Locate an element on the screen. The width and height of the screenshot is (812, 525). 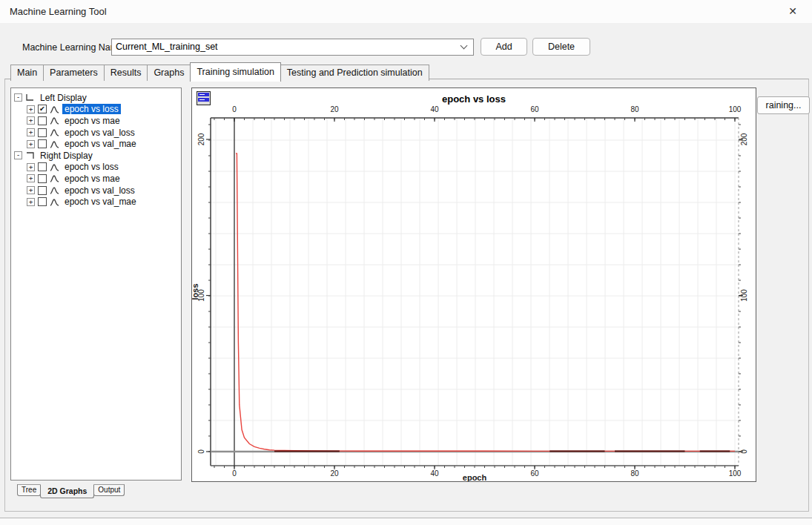
view-tab-output: Output is located at coordinates (109, 490).